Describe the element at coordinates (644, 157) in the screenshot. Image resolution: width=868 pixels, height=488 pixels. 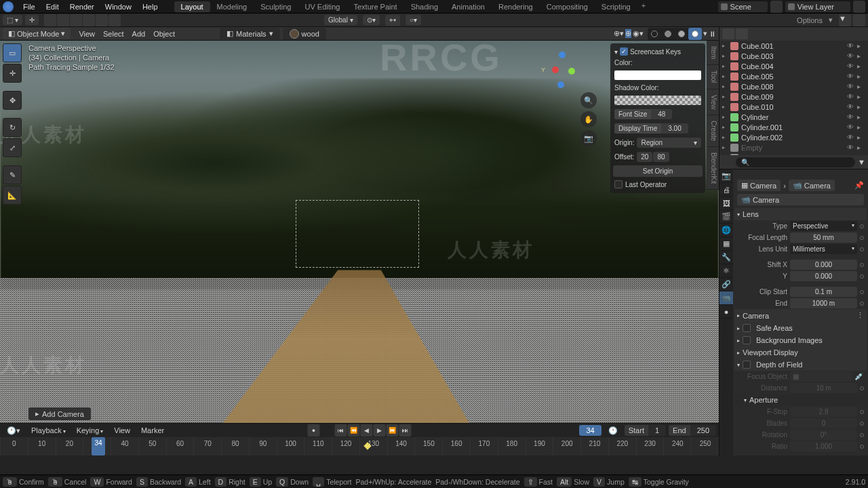
I see `offset-x-field: 20` at that location.